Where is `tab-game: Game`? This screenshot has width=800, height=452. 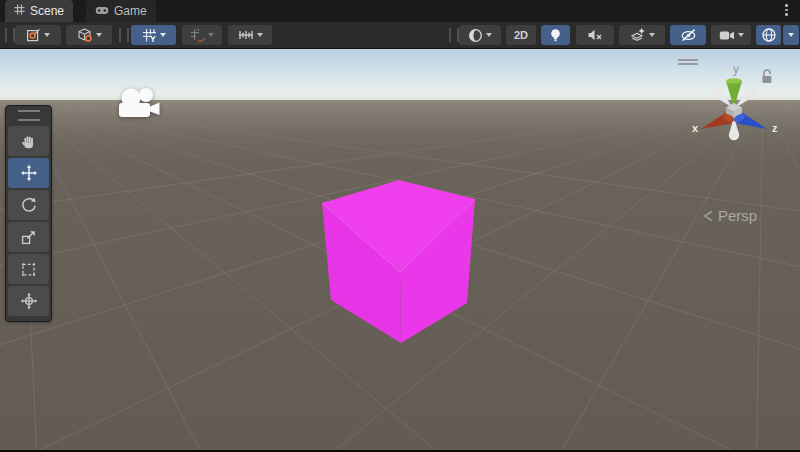 tab-game: Game is located at coordinates (121, 11).